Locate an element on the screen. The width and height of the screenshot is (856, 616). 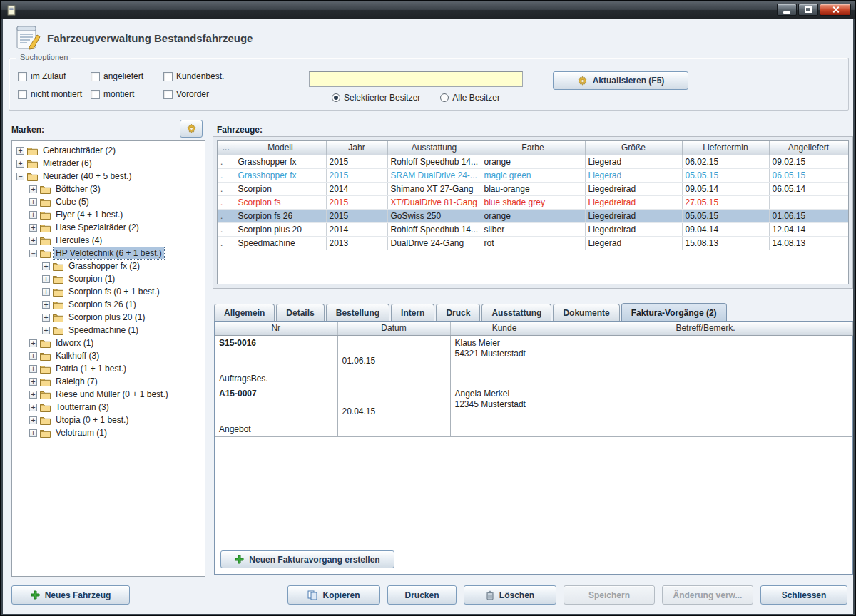
faktura-row: S15-0016AuftragsBes.01.06.15Klaus Meier5… is located at coordinates (534, 361).